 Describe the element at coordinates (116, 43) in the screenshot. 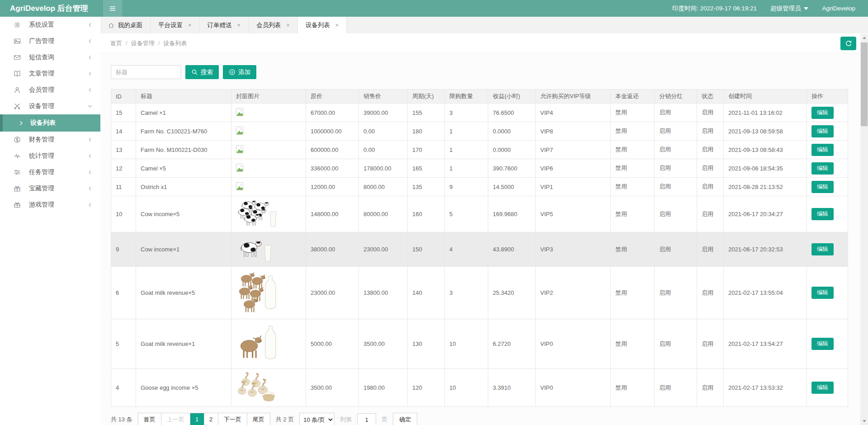

I see `breadcrumb-item-0: 首页` at that location.